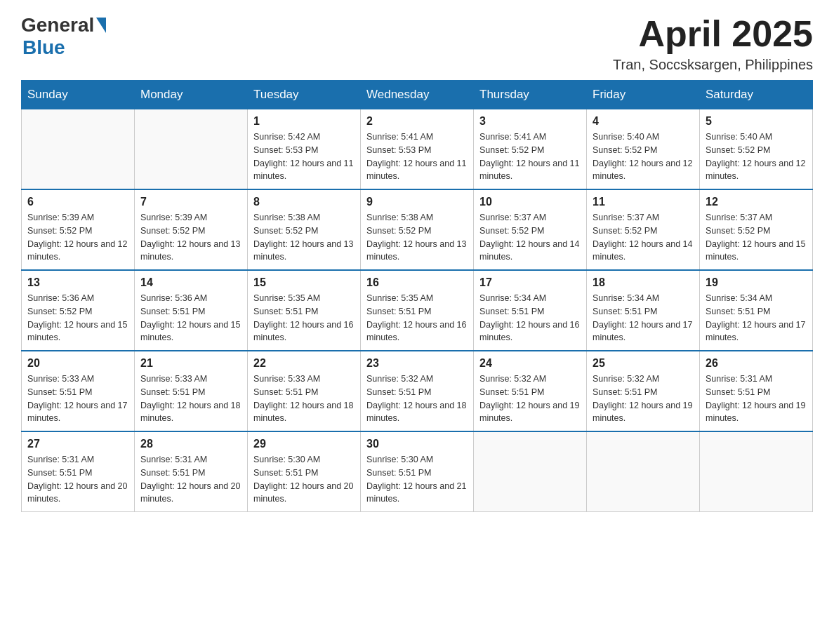 This screenshot has width=834, height=644. What do you see at coordinates (79, 95) in the screenshot?
I see `header-sunday: Sunday` at bounding box center [79, 95].